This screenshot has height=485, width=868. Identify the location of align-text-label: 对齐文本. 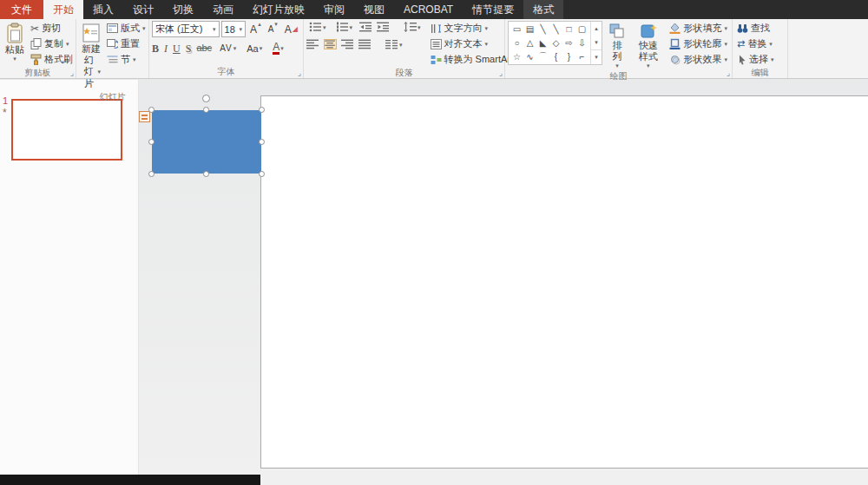
(464, 43).